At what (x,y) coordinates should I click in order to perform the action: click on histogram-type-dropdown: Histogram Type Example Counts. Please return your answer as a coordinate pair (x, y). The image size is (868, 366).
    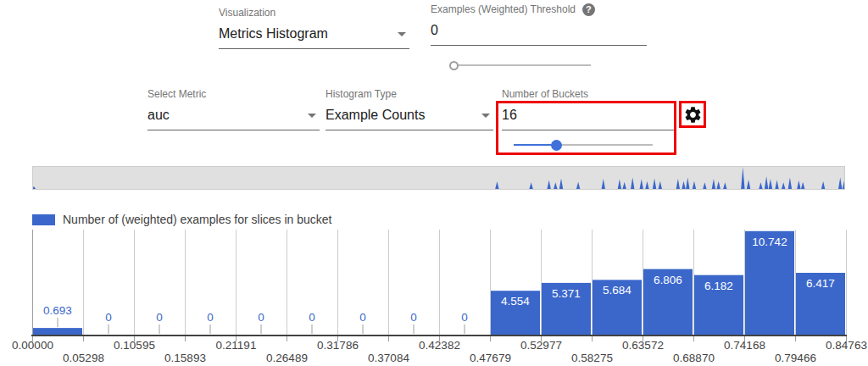
    Looking at the image, I should click on (409, 109).